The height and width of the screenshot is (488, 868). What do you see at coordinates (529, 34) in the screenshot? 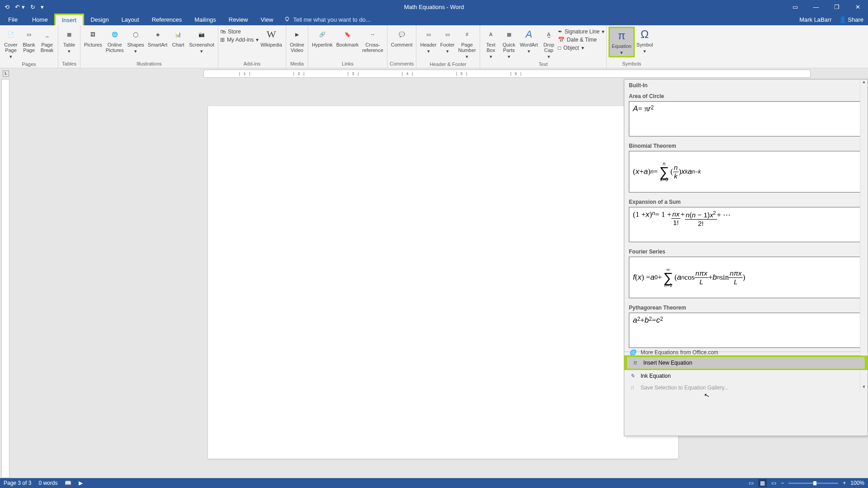
I see `wordart-icon: A` at bounding box center [529, 34].